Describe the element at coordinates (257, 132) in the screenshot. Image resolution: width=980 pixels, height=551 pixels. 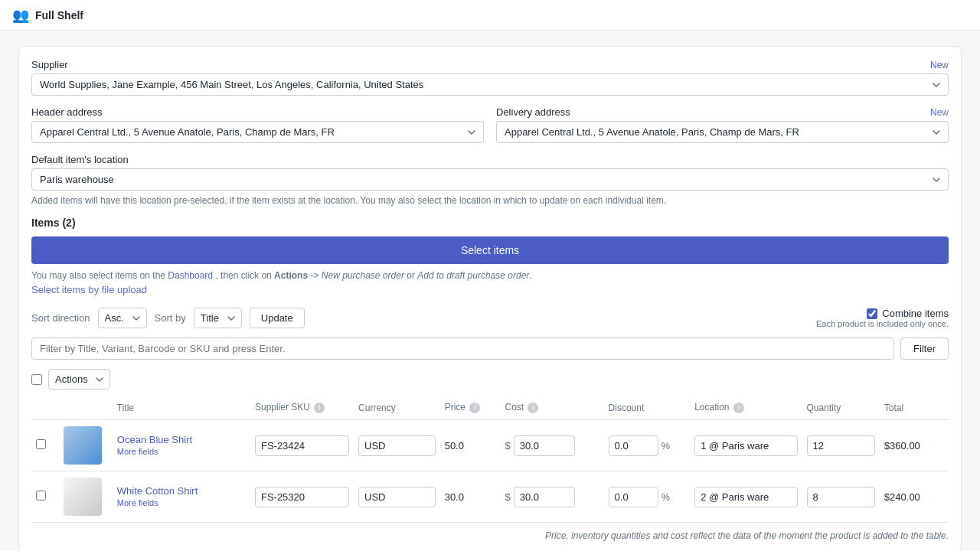
I see `header-address-select: Apparel Central Ltd., 5 Avenue Anatole, …` at that location.